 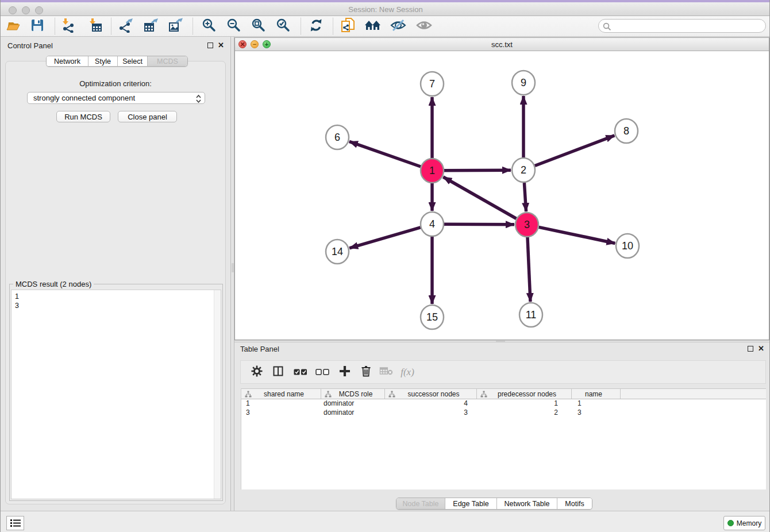 I want to click on column-header-successor-nodes: successor nodes, so click(x=431, y=394).